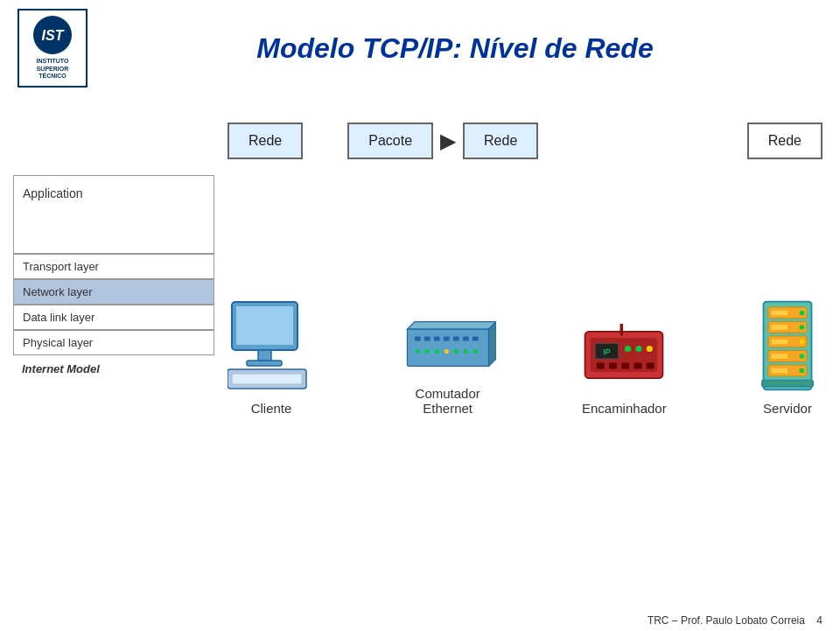 Image resolution: width=840 pixels, height=631 pixels. What do you see at coordinates (788, 346) in the screenshot?
I see `server-svg` at bounding box center [788, 346].